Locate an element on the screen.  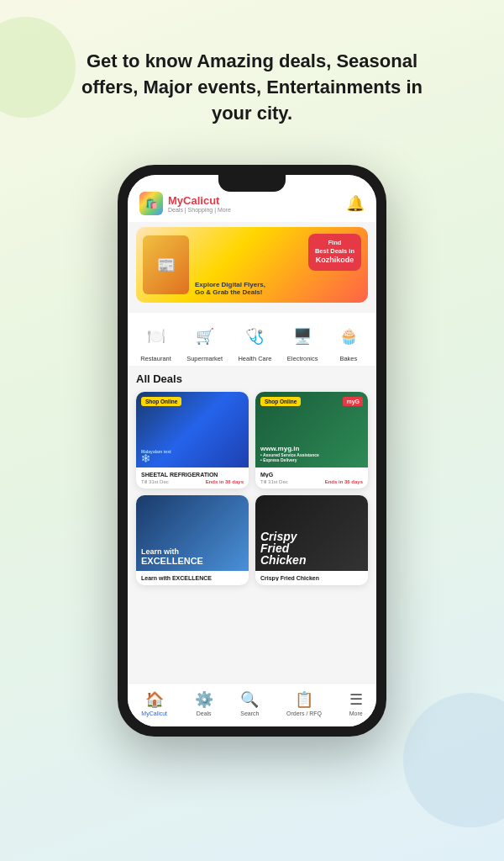
deal-img-content-4: CrispyFriedChicken is located at coordinates (312, 548).